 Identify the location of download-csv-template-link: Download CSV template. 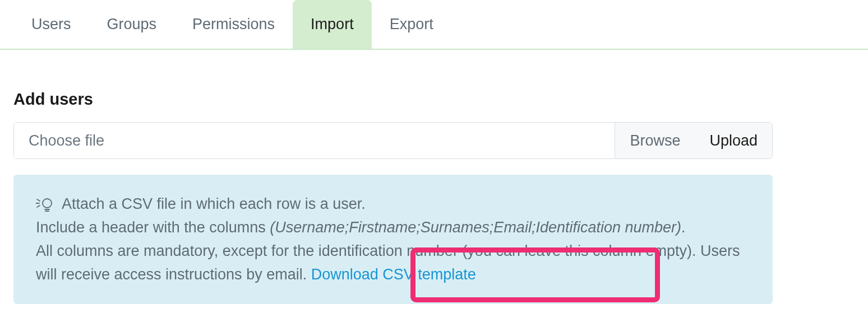
(394, 274).